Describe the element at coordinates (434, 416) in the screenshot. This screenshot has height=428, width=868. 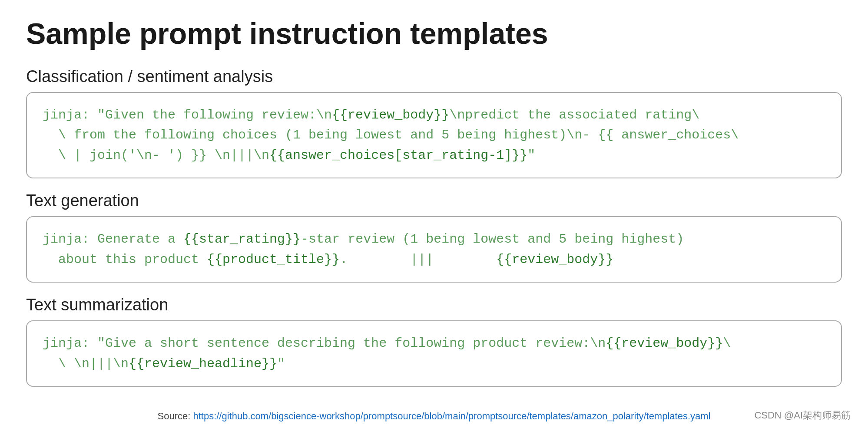
I see `footer: Source: https://github.com/bigscience-wo…` at that location.